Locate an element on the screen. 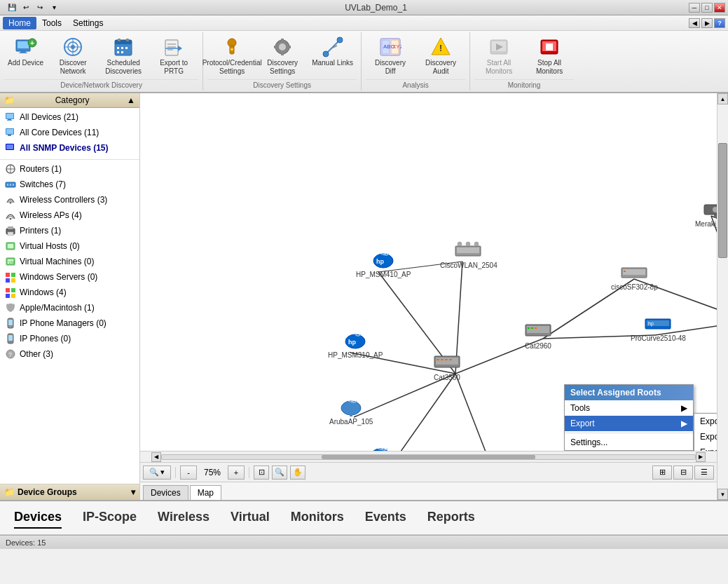  menu-tools: Tools is located at coordinates (52, 23).